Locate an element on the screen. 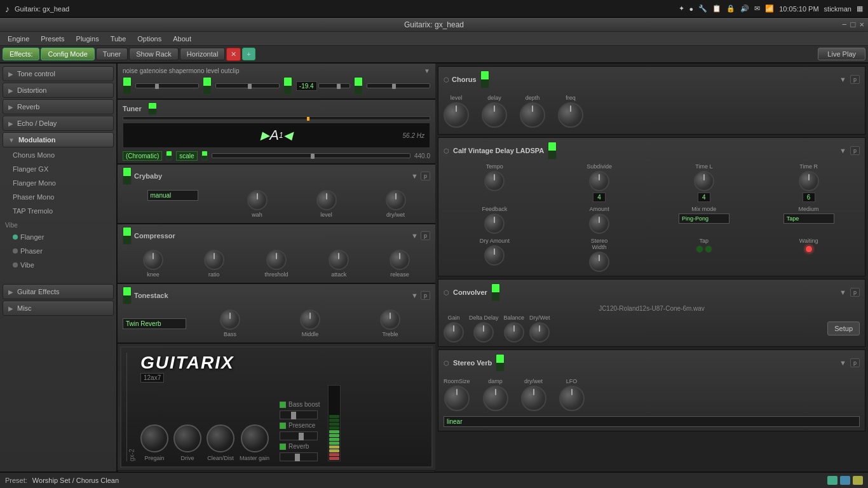 The image size is (868, 488). stereo-verb-roomsize-knob is located at coordinates (457, 398).